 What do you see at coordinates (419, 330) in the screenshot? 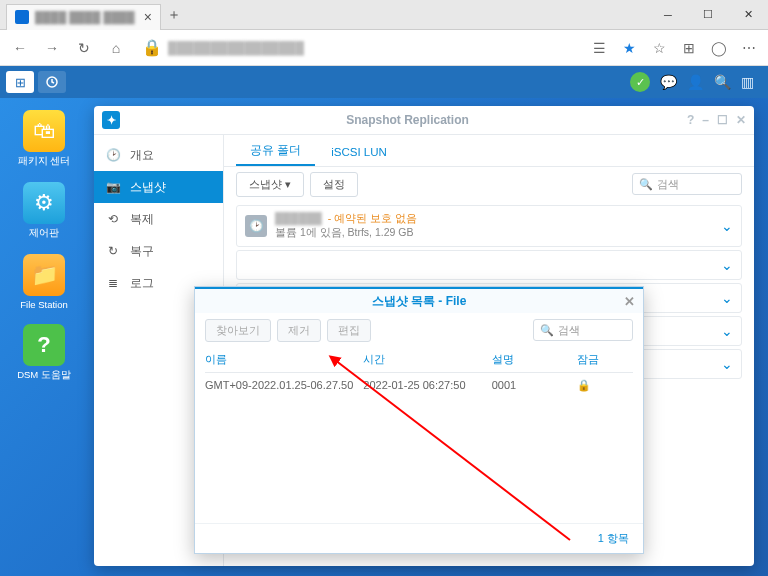
I see `dialog-toolbar: 찾아보기 제거 편집 🔍검색` at bounding box center [419, 330].